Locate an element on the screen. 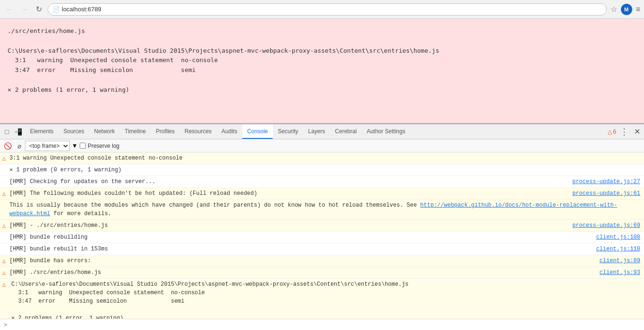  tab-sources: Sources is located at coordinates (74, 132).